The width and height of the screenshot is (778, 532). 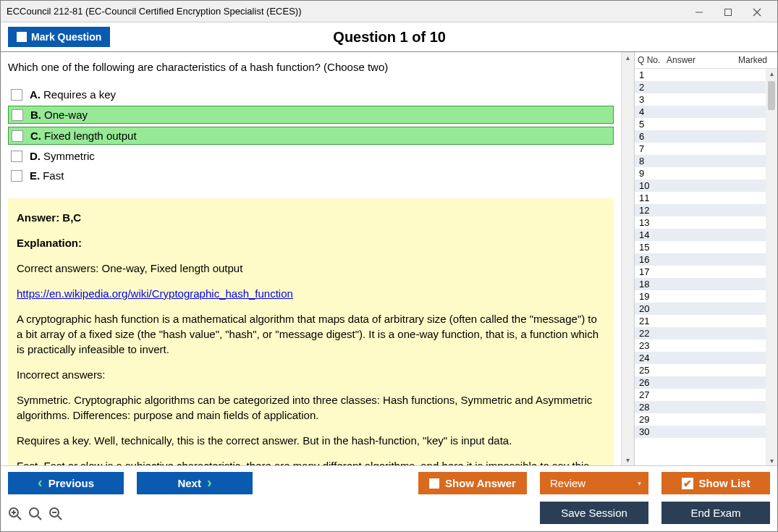 What do you see at coordinates (311, 408) in the screenshot?
I see `explanation-para-2: Symmetric. Cryptographic algorithms can …` at bounding box center [311, 408].